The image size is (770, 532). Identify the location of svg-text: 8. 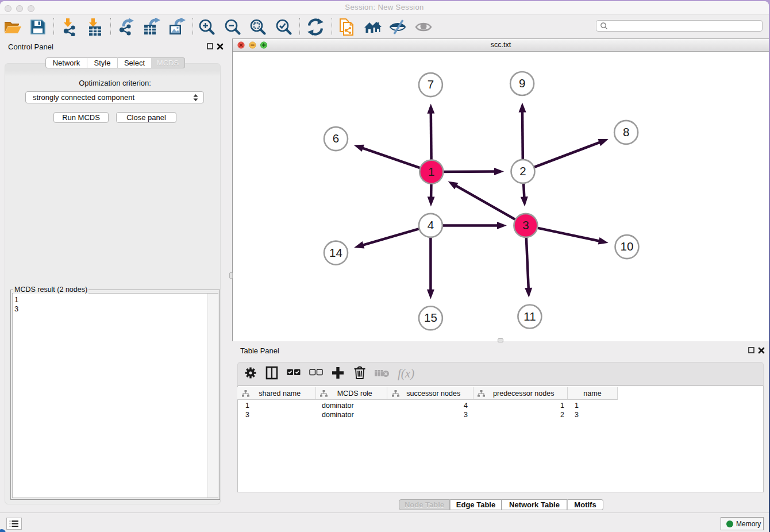
(626, 132).